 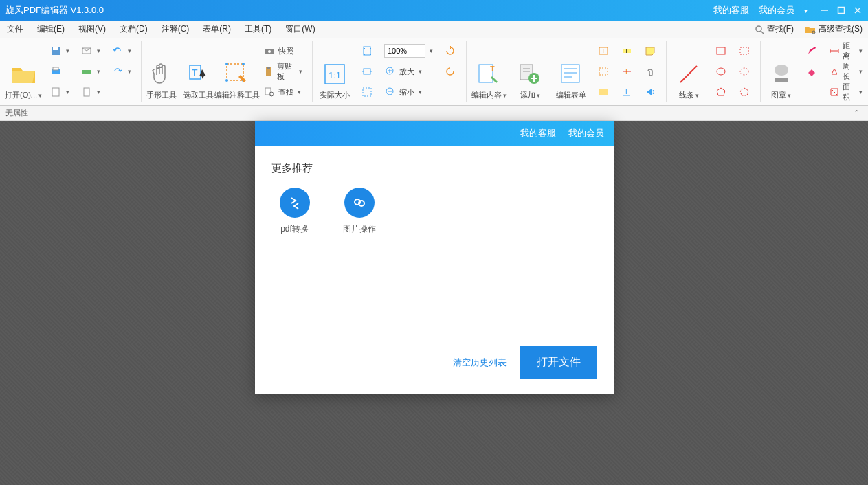 What do you see at coordinates (480, 363) in the screenshot?
I see `clear-history-link: 清空历史列表` at bounding box center [480, 363].